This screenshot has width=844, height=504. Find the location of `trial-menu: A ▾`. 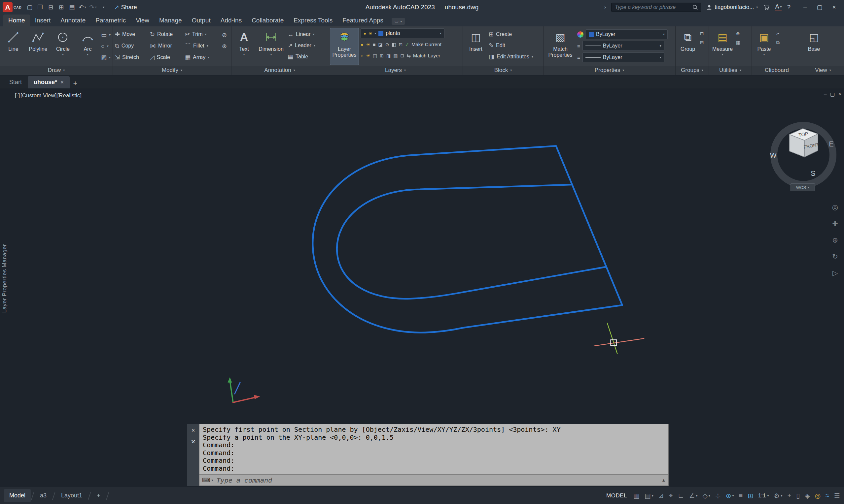

trial-menu: A ▾ is located at coordinates (778, 7).